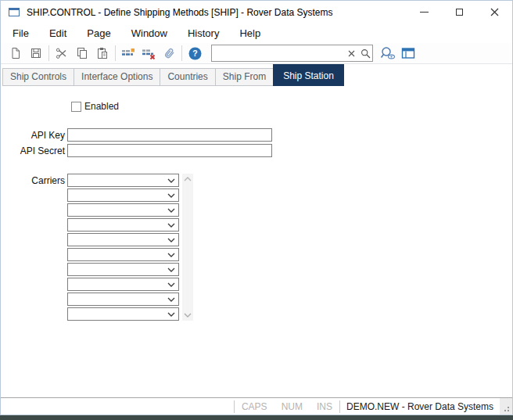 The image size is (513, 420). What do you see at coordinates (34, 135) in the screenshot?
I see `api-key-label: API Key` at bounding box center [34, 135].